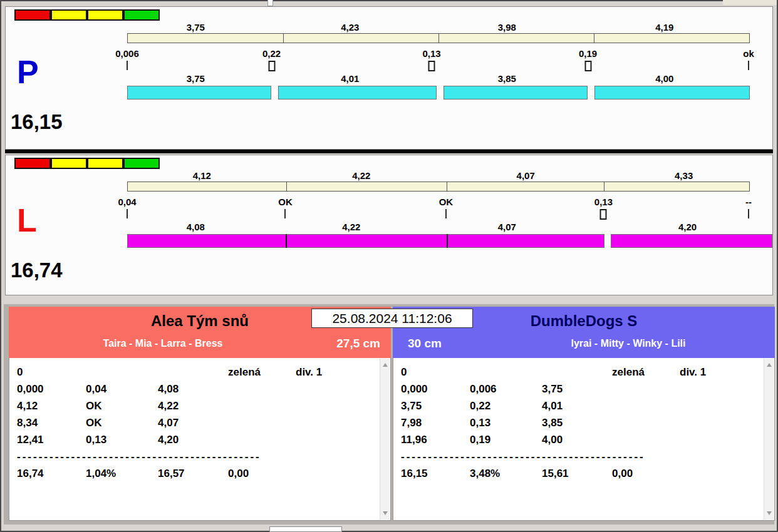  What do you see at coordinates (425, 344) in the screenshot?
I see `jump-height: 30 cm` at bounding box center [425, 344].